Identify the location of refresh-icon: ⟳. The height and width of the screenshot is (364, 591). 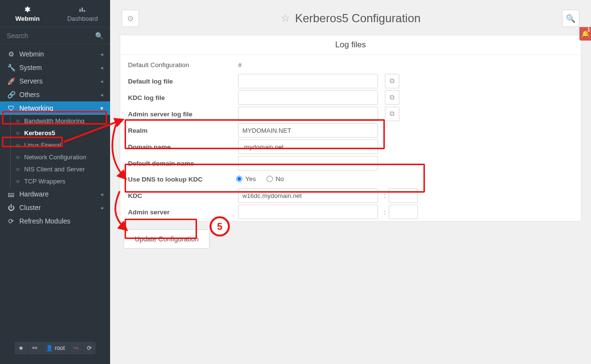
(11, 221).